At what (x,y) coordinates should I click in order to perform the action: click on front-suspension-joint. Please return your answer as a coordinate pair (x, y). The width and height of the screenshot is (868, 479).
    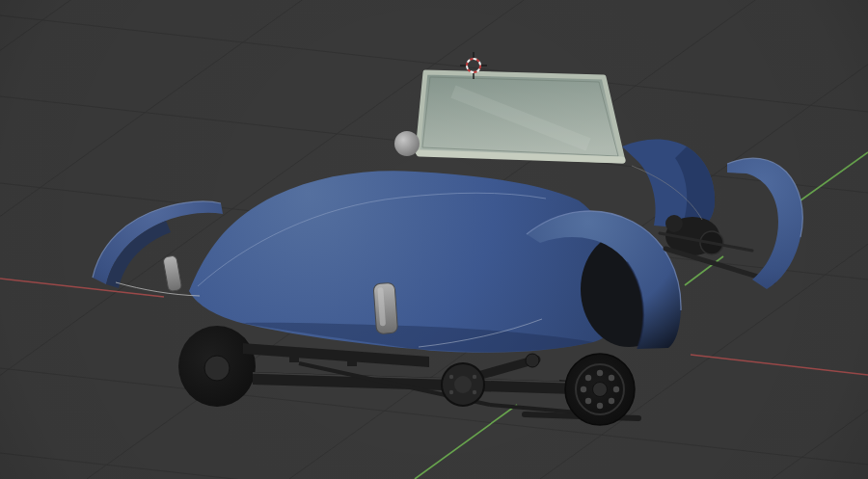
    Looking at the image, I should click on (674, 224).